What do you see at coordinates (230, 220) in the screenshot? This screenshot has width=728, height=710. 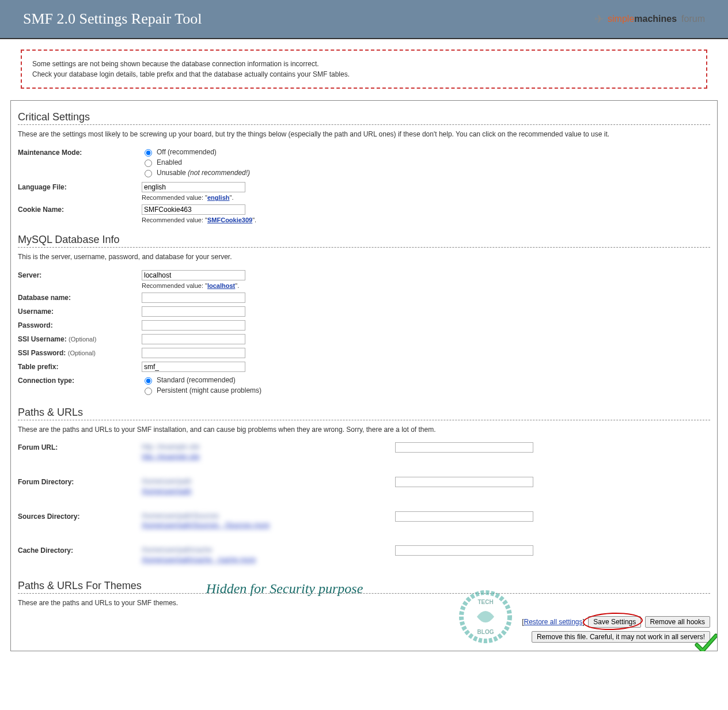 I see `cookie-reco-link: SMFCookie309` at bounding box center [230, 220].